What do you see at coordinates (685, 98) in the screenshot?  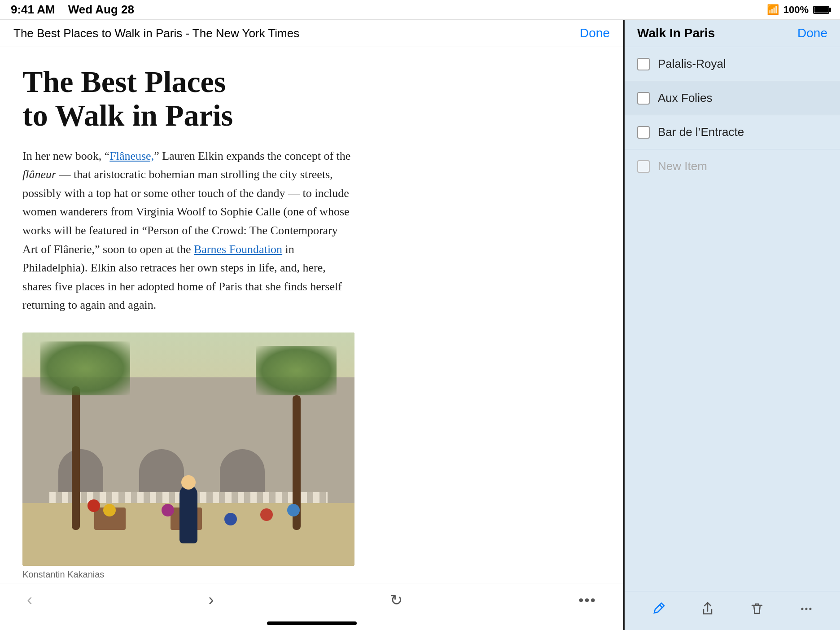 I see `item-label-aux-folies: Aux Folies` at bounding box center [685, 98].